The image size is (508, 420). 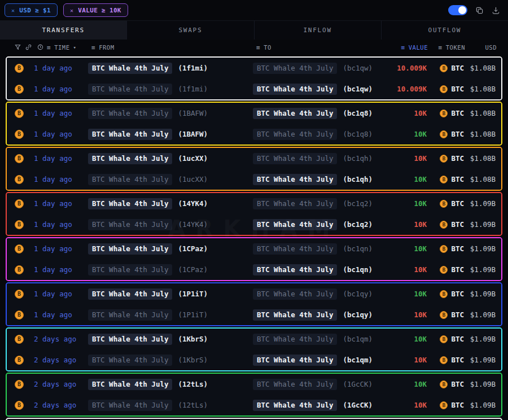 I want to click on transfer-pair: B 1 day ago BTC Whale 4th July (14YK4) B…, so click(x=254, y=214).